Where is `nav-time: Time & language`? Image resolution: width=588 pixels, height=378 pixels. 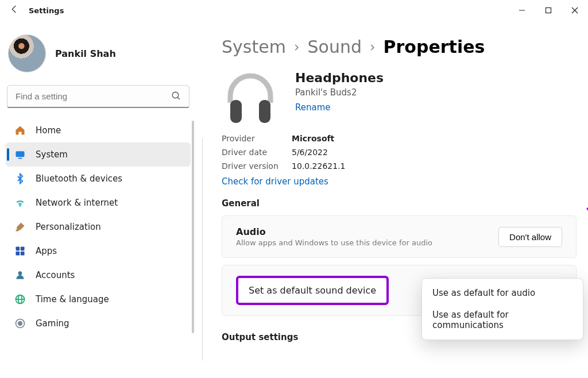
nav-time: Time & language is located at coordinates (98, 299).